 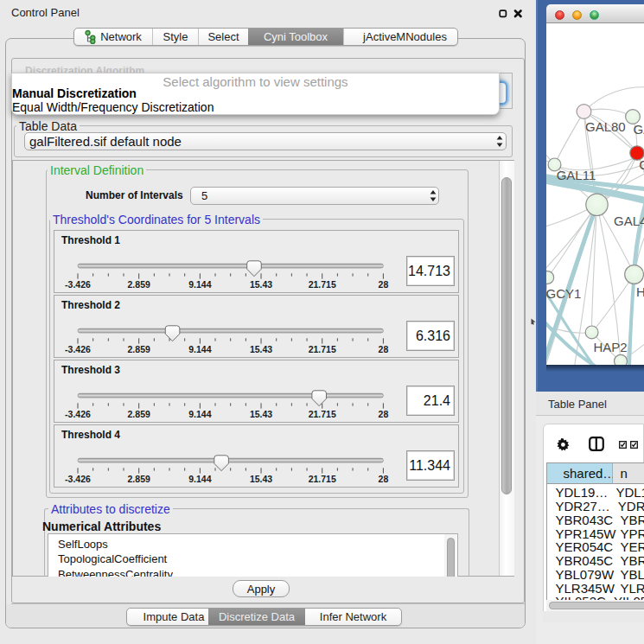 I want to click on svg-text: HAP2, so click(x=610, y=348).